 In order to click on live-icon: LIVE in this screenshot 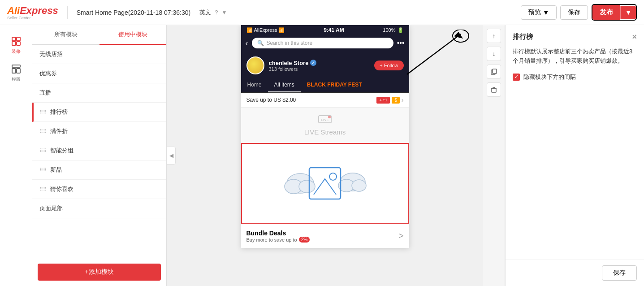, I will do `click(325, 120)`.